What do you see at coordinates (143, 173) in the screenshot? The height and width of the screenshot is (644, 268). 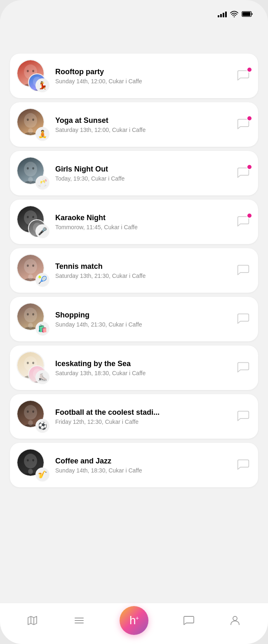 I see `event-info: Girls Night Out Today, 19:30, Cukar i Ca…` at bounding box center [143, 173].